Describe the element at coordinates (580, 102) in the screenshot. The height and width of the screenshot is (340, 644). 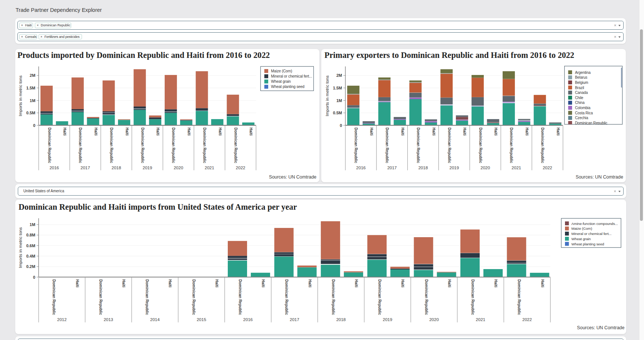
I see `svg-text: China` at that location.